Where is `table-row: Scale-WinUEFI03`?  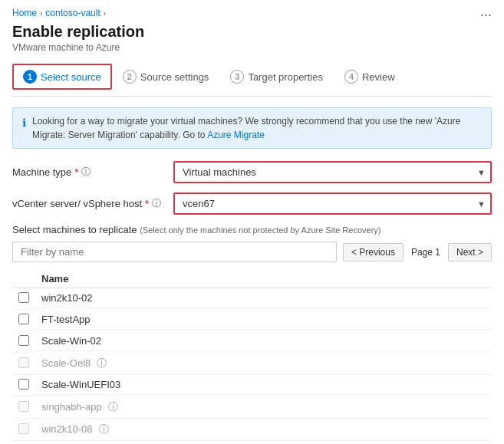
table-row: Scale-WinUEFI03 is located at coordinates (252, 386).